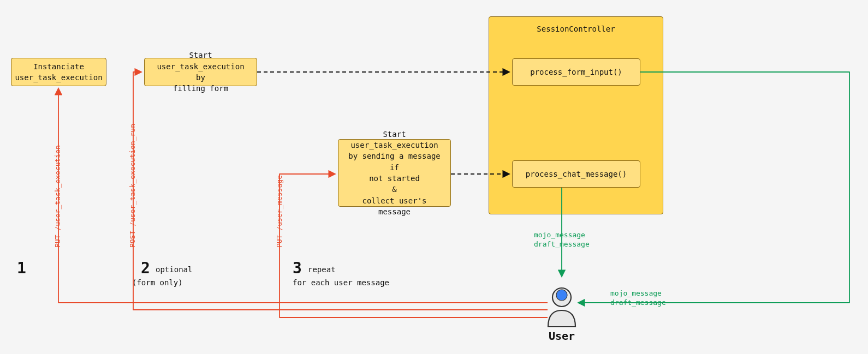 The image size is (868, 354). What do you see at coordinates (322, 269) in the screenshot?
I see `step-3-sub: repeat` at bounding box center [322, 269].